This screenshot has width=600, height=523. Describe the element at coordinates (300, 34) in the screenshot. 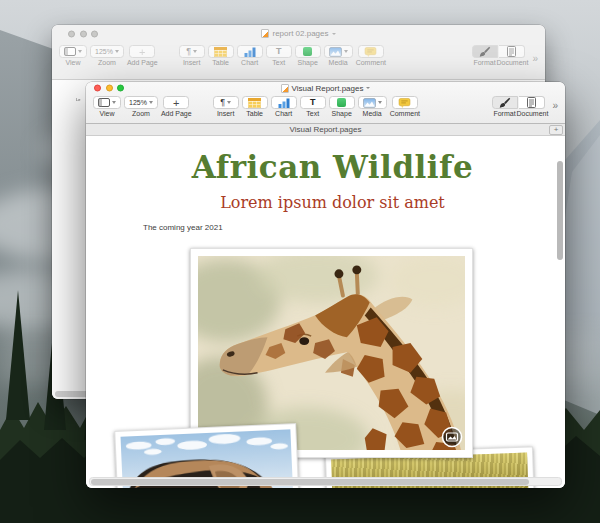

I see `window-title: report 02.pages` at that location.